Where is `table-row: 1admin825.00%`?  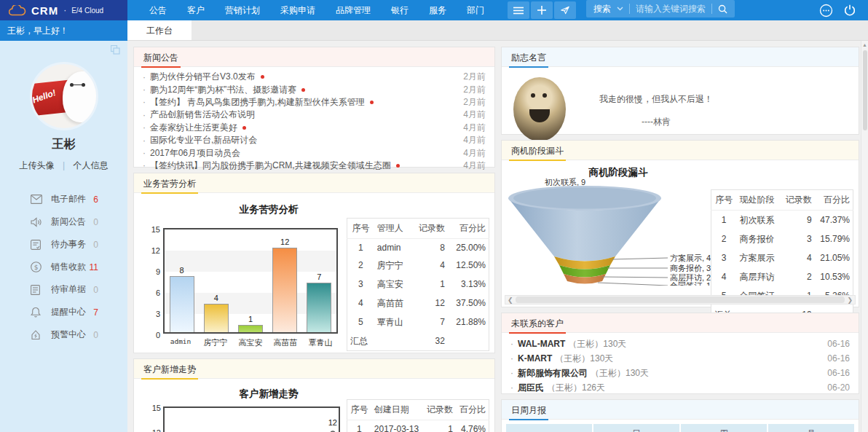 table-row: 1admin825.00% is located at coordinates (418, 248).